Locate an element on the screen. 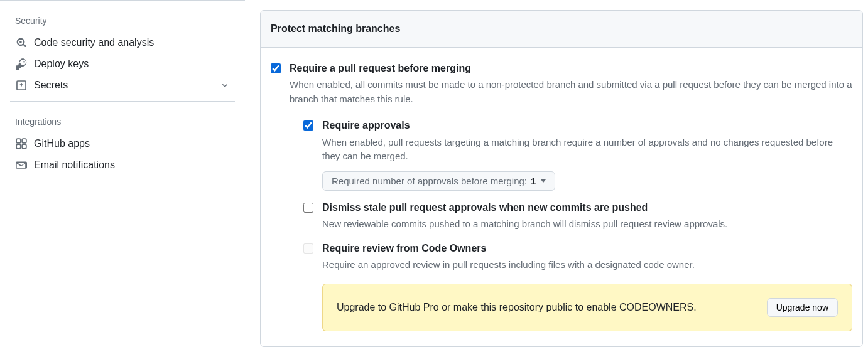 The width and height of the screenshot is (868, 347). secrets-icon is located at coordinates (21, 85).